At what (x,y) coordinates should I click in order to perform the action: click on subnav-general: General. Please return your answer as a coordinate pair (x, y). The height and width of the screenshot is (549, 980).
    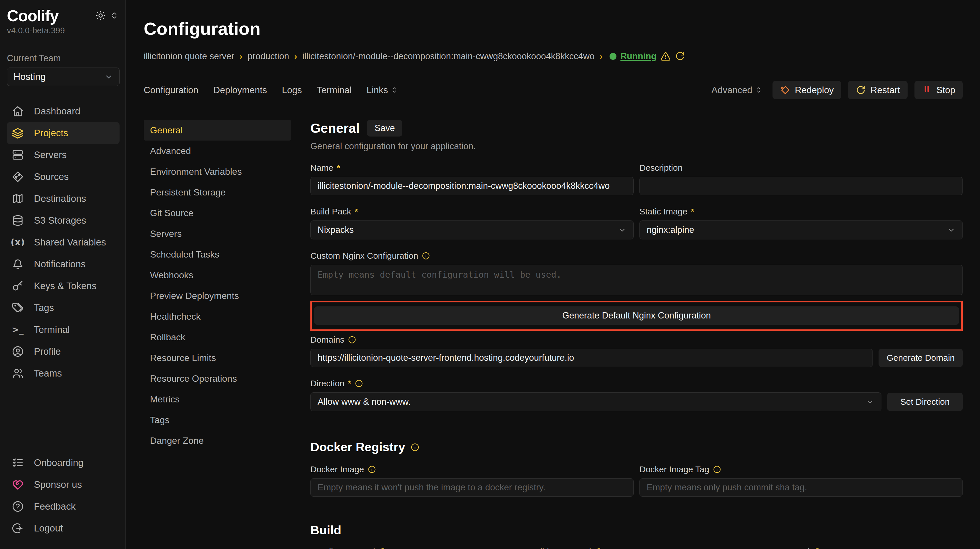
    Looking at the image, I should click on (218, 130).